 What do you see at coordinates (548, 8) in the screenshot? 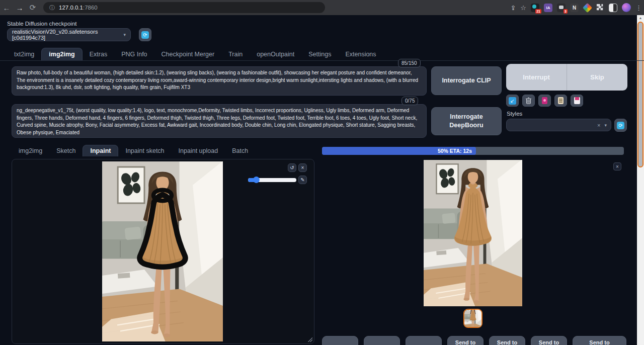
I see `extension-ia-icon: IA` at bounding box center [548, 8].